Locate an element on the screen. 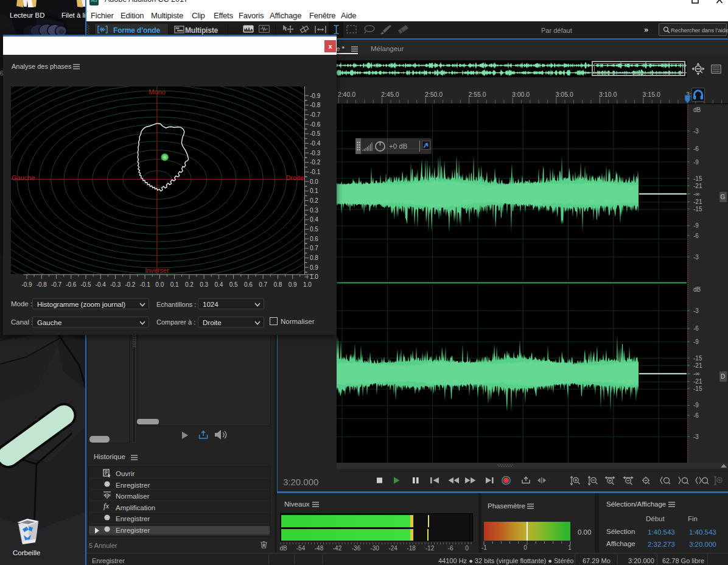  svg-text: -24 is located at coordinates (393, 548).